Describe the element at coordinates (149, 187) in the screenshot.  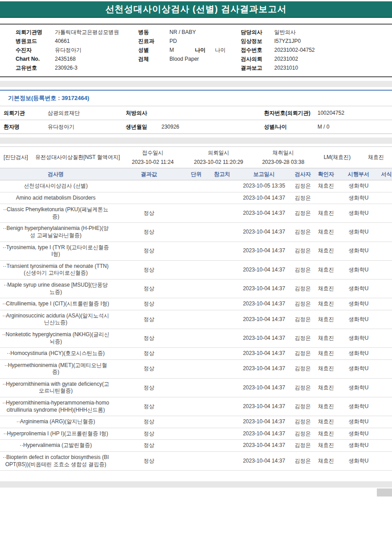
I see `result-cell-result` at that location.